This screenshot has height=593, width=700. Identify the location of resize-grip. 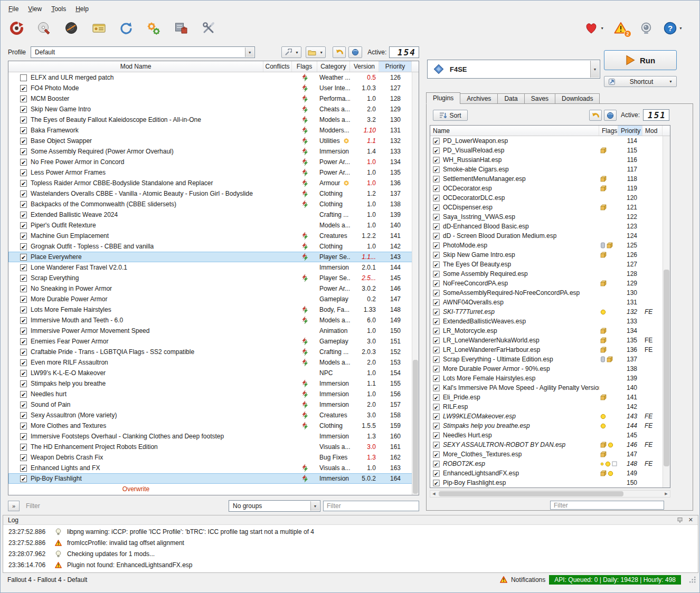
(693, 580).